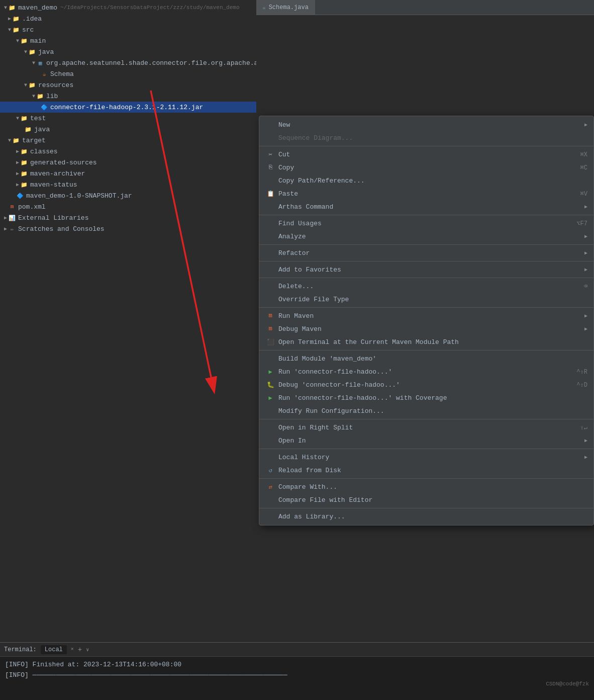 The height and width of the screenshot is (700, 594). I want to click on tree-item-resources: ▼ 📁 resources, so click(128, 85).